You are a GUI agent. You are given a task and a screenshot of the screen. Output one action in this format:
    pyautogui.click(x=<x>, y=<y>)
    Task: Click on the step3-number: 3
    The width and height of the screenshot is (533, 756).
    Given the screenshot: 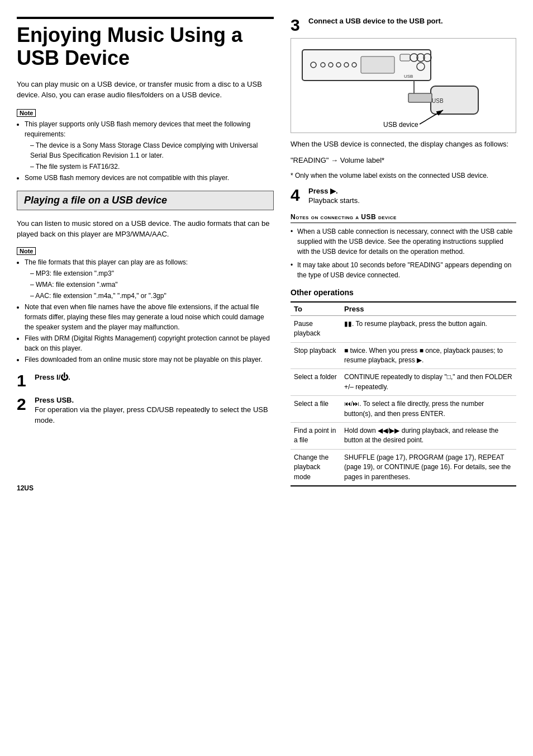 What is the action you would take?
    pyautogui.click(x=297, y=25)
    